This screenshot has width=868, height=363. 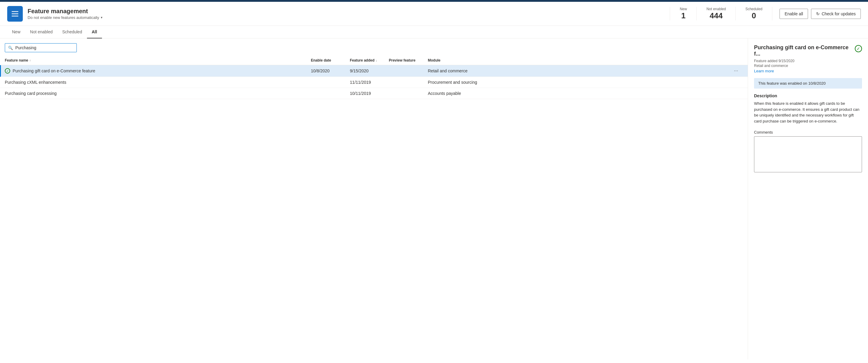 What do you see at coordinates (158, 82) in the screenshot?
I see `td-feature-name: Purchasing cXML enhancements` at bounding box center [158, 82].